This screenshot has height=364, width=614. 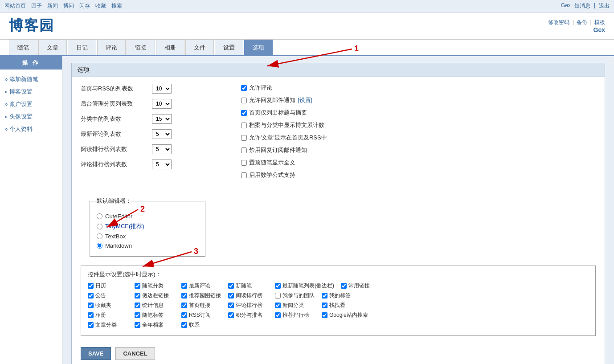 I want to click on topnav-garden: 园子, so click(x=37, y=6).